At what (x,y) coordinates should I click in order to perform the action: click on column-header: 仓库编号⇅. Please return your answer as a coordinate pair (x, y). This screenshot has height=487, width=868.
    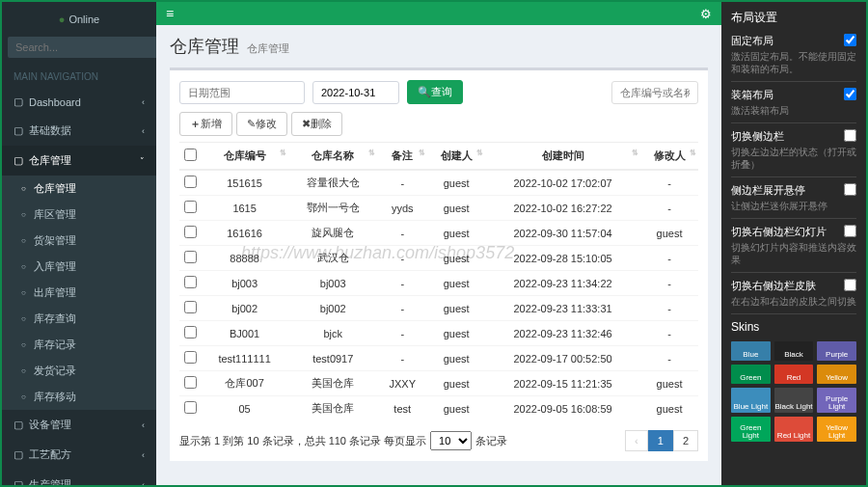
    Looking at the image, I should click on (245, 156).